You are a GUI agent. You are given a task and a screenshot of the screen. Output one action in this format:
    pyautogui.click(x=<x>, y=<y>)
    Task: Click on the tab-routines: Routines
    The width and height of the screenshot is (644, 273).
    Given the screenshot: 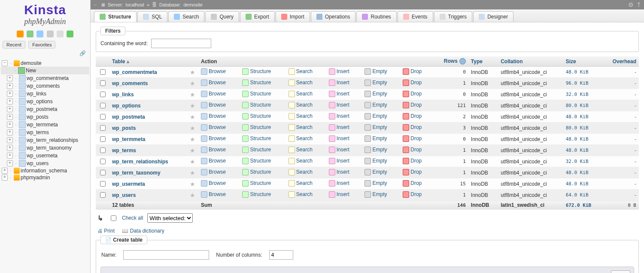 What is the action you would take?
    pyautogui.click(x=376, y=16)
    